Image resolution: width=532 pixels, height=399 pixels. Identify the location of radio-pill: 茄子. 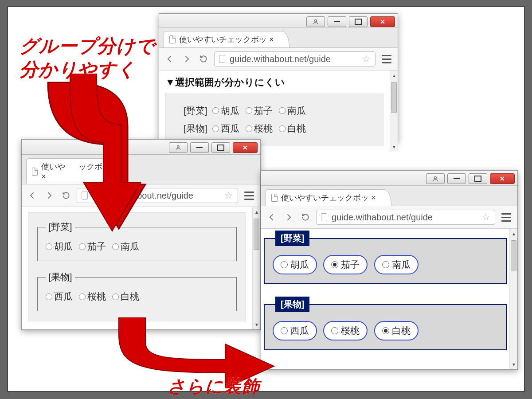
(345, 265).